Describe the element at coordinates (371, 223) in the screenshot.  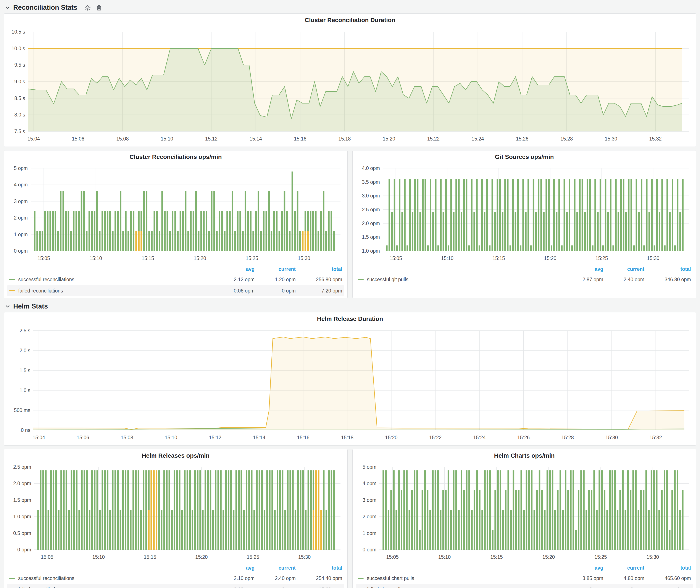
I see `svg-text: 2.0 opm` at that location.